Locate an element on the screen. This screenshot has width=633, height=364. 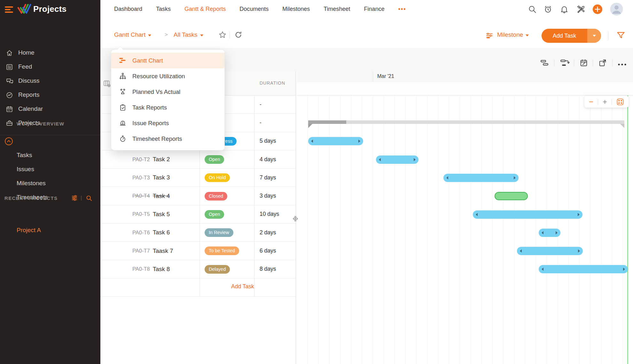
recent-projects-filter-icon is located at coordinates (74, 199).